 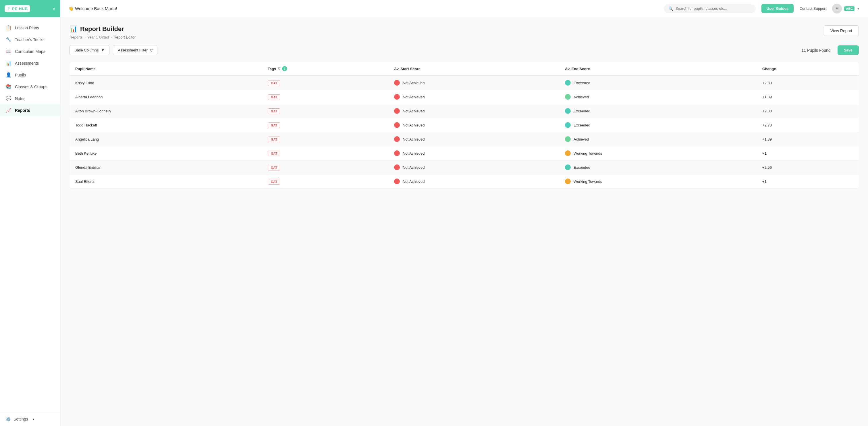 I want to click on col-header-change: Change, so click(x=808, y=69).